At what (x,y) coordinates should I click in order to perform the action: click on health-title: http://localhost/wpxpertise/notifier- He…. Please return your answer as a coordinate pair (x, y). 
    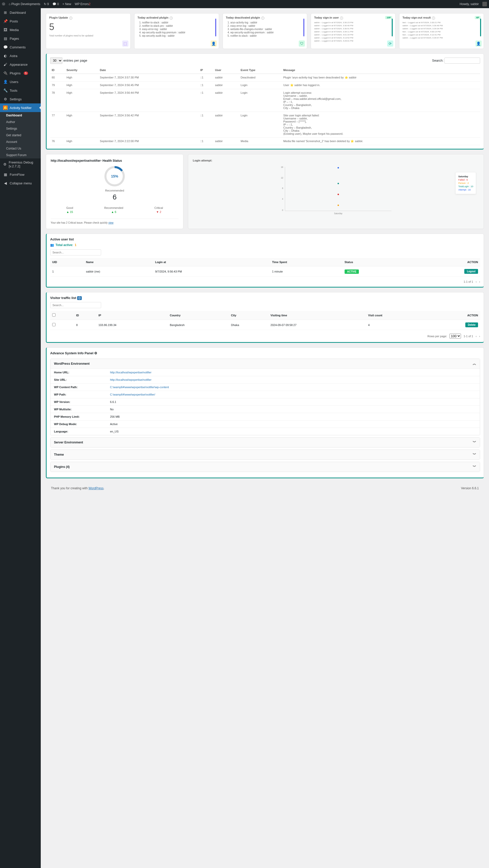
    Looking at the image, I should click on (115, 161).